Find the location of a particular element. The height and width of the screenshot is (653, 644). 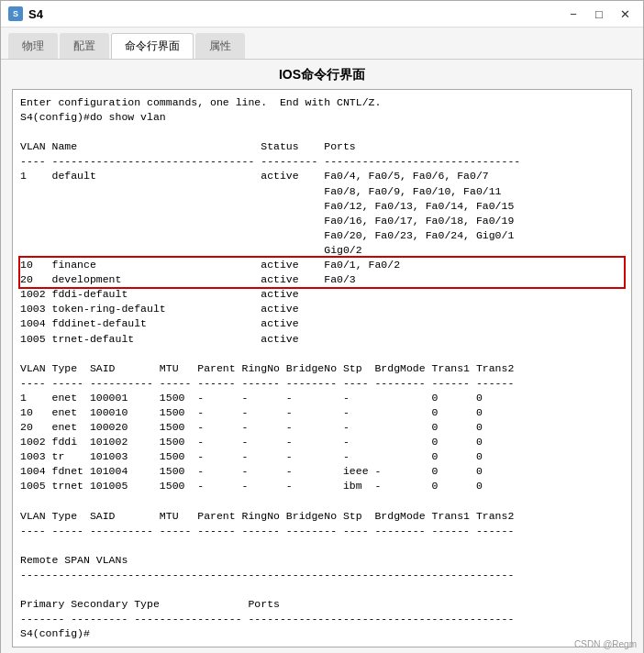

close-button: ✕ is located at coordinates (625, 14).